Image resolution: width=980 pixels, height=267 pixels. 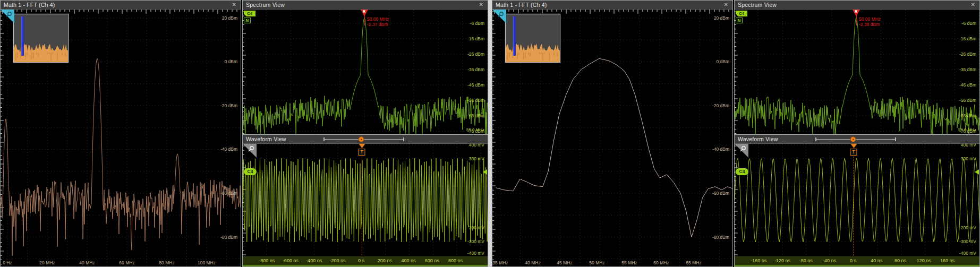 I want to click on axis-tick-label: 0 s, so click(x=853, y=261).